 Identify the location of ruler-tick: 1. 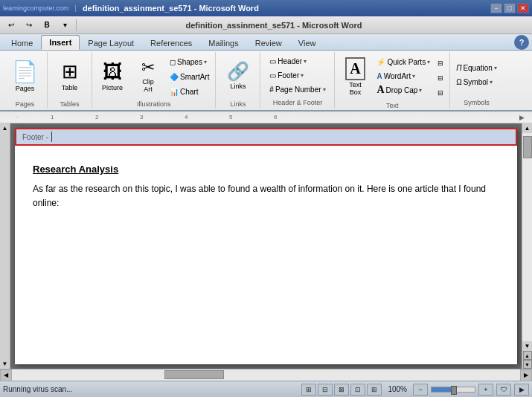
(52, 117).